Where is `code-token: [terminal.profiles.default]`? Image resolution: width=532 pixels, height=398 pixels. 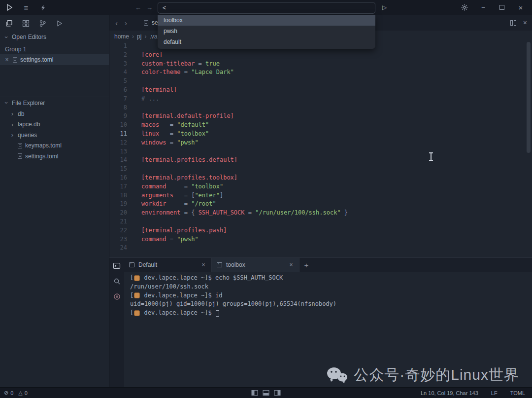 code-token: [terminal.profiles.default] is located at coordinates (189, 160).